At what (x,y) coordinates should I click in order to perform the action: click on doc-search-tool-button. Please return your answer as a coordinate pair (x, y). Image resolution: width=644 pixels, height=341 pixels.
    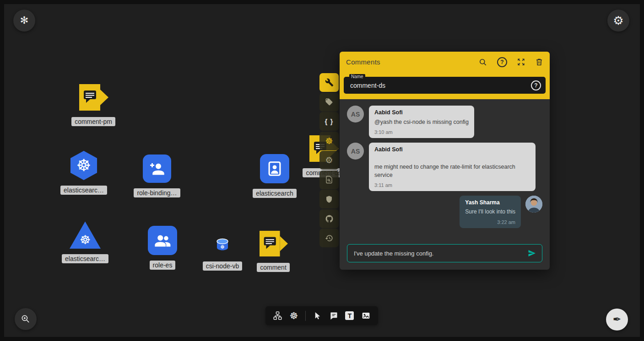
    Looking at the image, I should click on (329, 180).